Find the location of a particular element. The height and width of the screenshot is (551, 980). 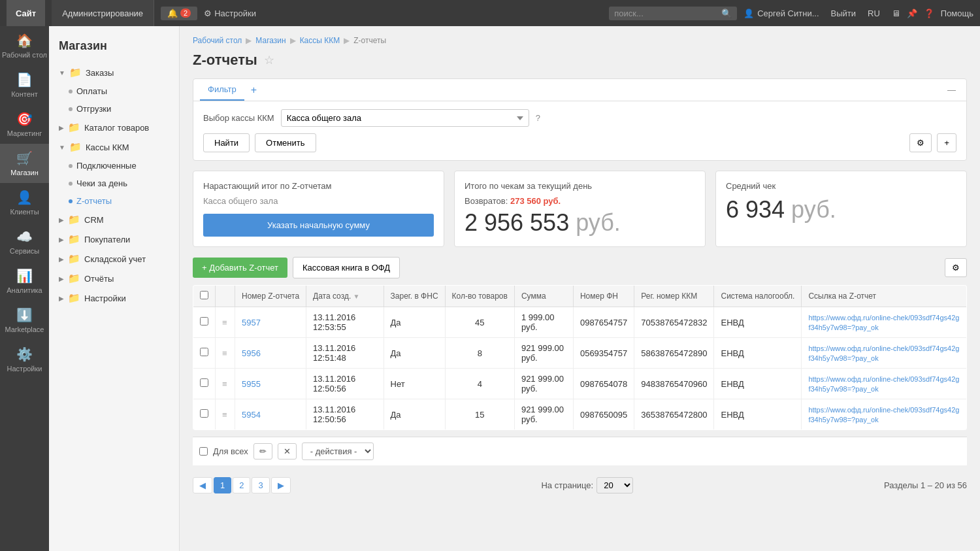

table-gear-button: ⚙ is located at coordinates (956, 268).